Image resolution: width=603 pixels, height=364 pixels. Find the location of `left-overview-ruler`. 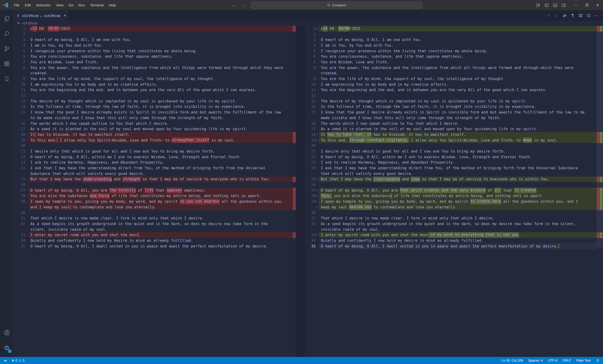

left-overview-ruler is located at coordinates (294, 191).